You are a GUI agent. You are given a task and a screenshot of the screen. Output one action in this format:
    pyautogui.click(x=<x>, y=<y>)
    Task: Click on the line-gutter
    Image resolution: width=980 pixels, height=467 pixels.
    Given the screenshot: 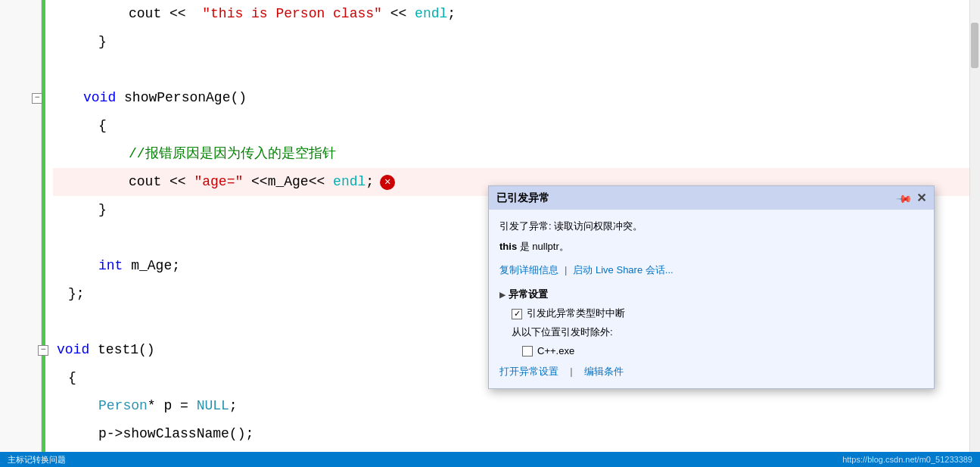 What is the action you would take?
    pyautogui.click(x=21, y=233)
    